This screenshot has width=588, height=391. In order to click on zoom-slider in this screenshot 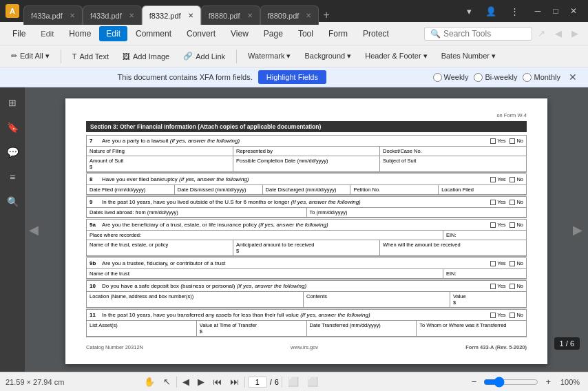, I will do `click(511, 382)`.